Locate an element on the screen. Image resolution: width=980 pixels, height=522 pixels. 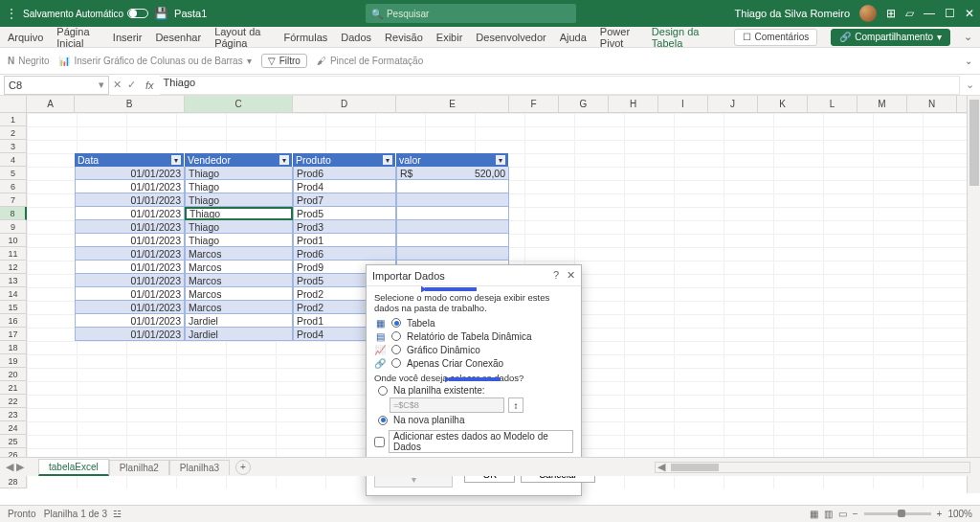
opt-pivot-row: ▤ Relatório de Tabela Dinâmica is located at coordinates (474, 336).